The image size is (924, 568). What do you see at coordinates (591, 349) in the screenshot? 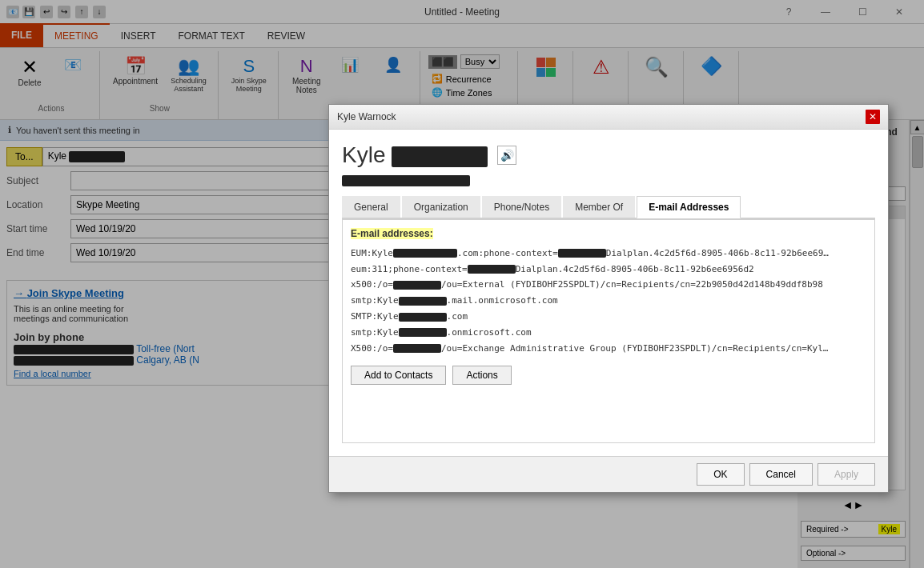
I see `email-item-6: X500:/o=/ou=Exchange Administrative Grou…` at bounding box center [591, 349].